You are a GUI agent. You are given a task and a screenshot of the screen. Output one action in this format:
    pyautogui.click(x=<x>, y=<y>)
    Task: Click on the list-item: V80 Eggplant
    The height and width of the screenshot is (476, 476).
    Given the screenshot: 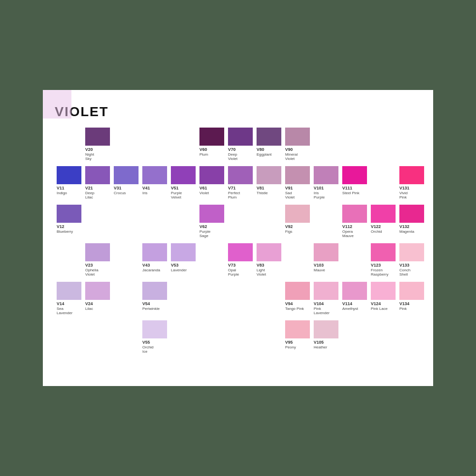 What is the action you would take?
    pyautogui.click(x=269, y=142)
    